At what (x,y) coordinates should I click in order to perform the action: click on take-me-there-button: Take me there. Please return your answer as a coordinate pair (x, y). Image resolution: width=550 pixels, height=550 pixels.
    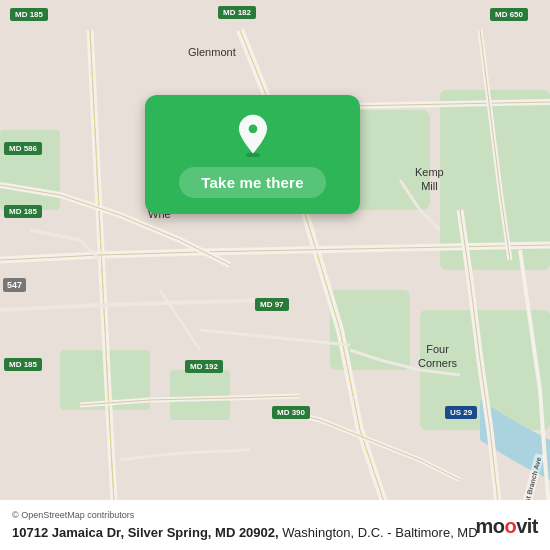
    Looking at the image, I should click on (252, 182).